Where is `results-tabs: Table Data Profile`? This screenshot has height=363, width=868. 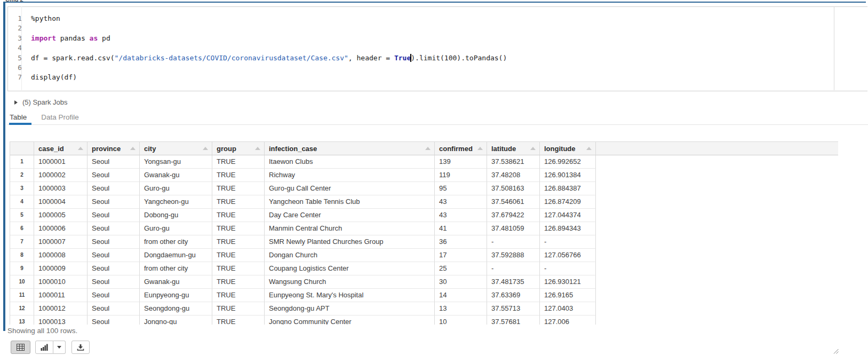 results-tabs: Table Data Profile is located at coordinates (44, 117).